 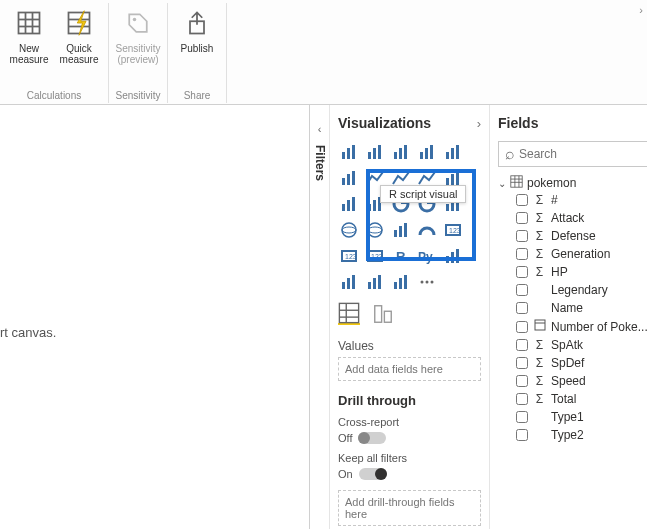 What do you see at coordinates (453, 256) in the screenshot?
I see `viz-key-influencers-icon` at bounding box center [453, 256].